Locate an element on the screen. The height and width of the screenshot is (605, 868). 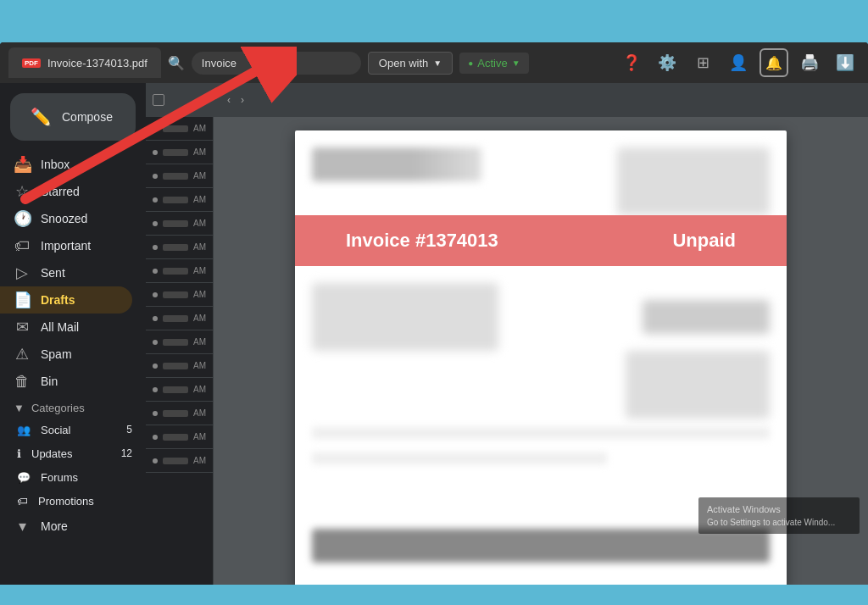
sidebar-item-sent: ▷ Sent is located at coordinates (66, 273).